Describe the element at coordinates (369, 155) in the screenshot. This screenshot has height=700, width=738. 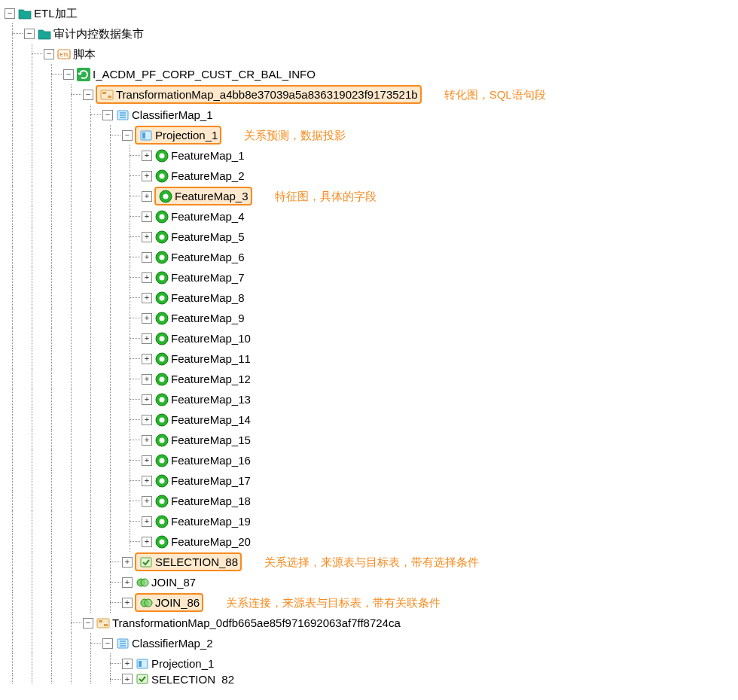
I see `tree-item-featuremap: +FeatureMap_1` at that location.